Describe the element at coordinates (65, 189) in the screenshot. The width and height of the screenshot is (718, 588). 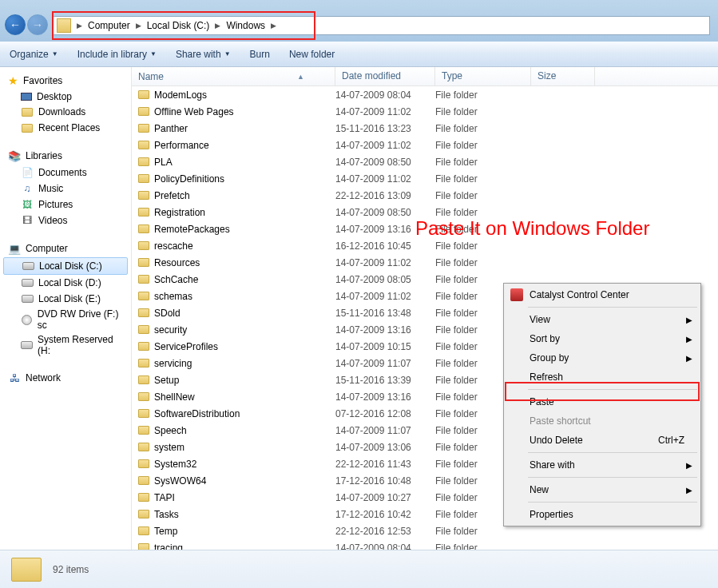
I see `sidebar-item-music: ♫Music` at that location.